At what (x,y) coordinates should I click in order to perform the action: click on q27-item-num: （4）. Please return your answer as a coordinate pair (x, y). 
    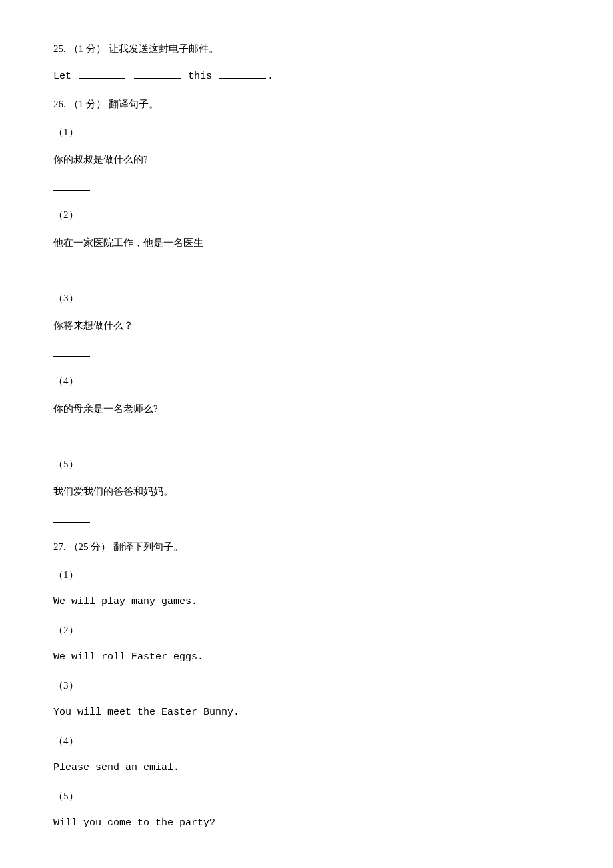
    Looking at the image, I should click on (306, 741).